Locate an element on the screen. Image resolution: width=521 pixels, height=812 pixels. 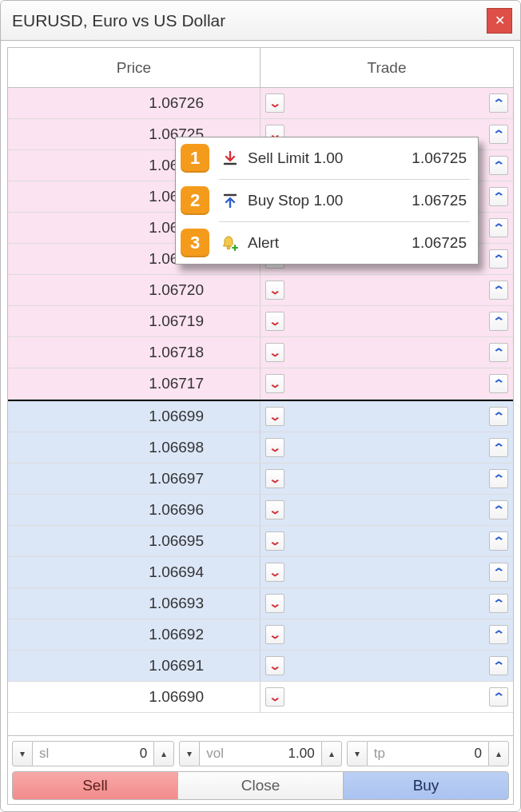
window-title: EURUSD, Euro vs US Dollar is located at coordinates (118, 21).